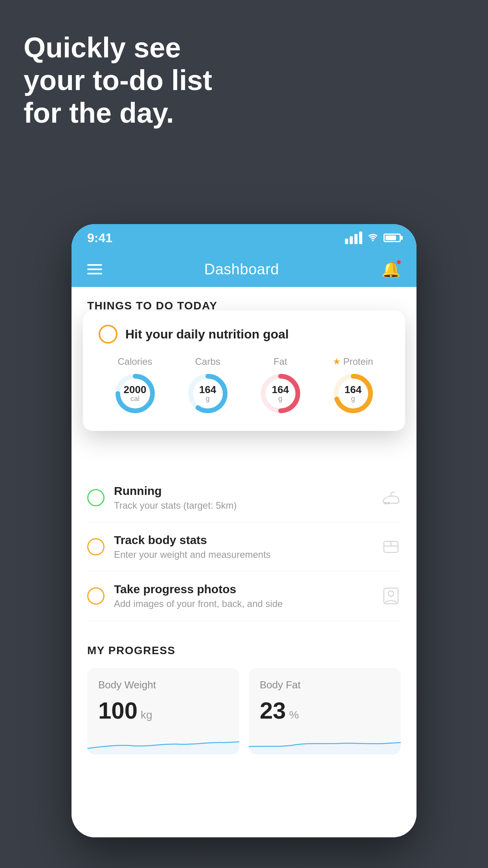 Image resolution: width=488 pixels, height=868 pixels. I want to click on todo-subtitle-photos: Add images of your front, back, and side, so click(243, 604).